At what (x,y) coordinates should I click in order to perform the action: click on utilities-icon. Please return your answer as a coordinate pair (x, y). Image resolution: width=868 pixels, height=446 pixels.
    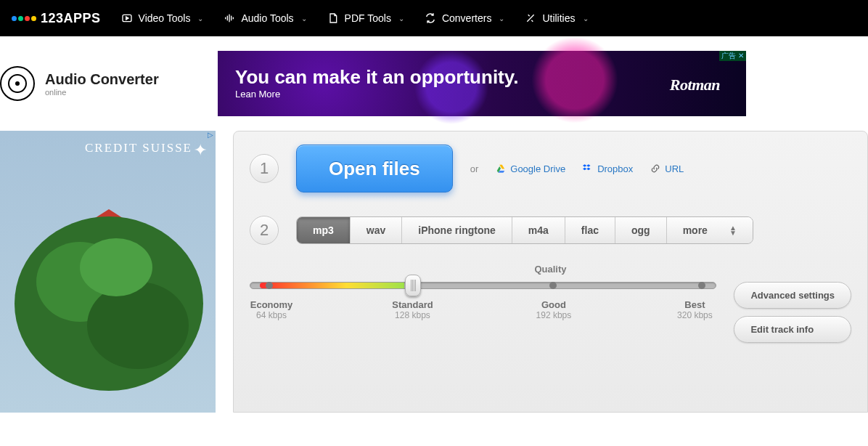
    Looking at the image, I should click on (531, 18).